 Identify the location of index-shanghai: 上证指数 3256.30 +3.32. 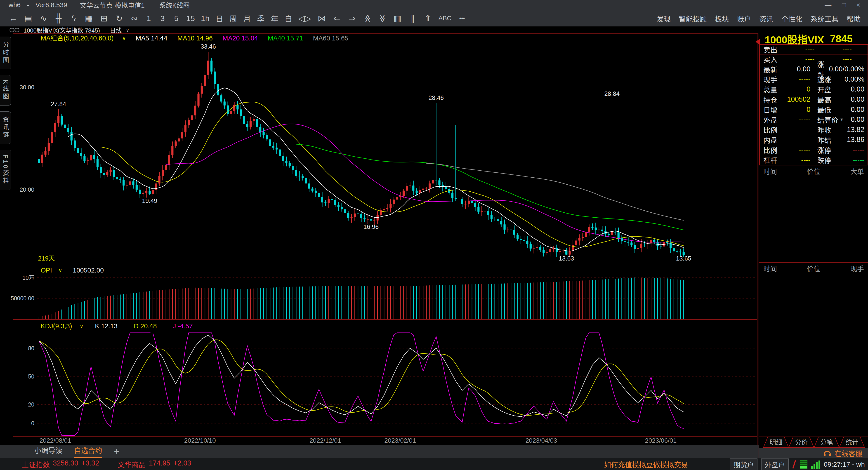
(60, 464).